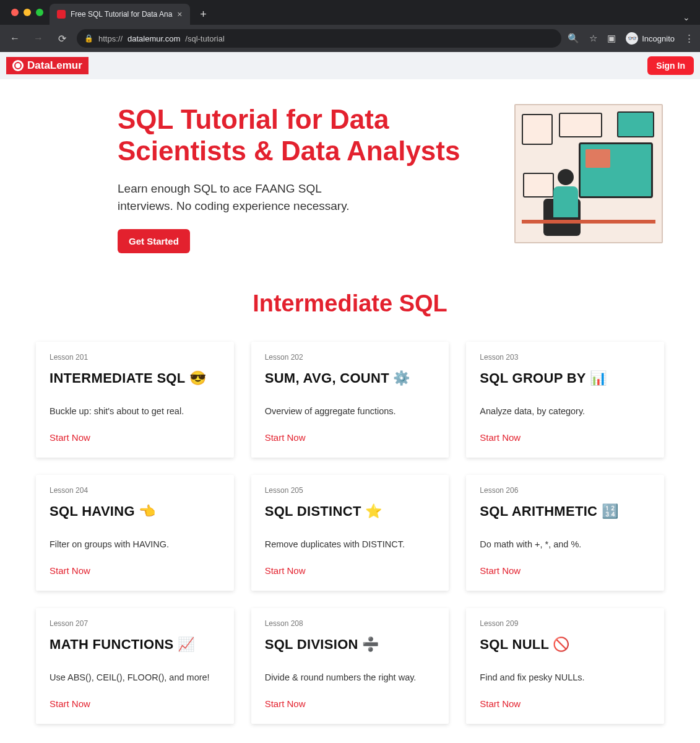 The width and height of the screenshot is (700, 743). Describe the element at coordinates (153, 38) in the screenshot. I see `url-domain: datalemur.com` at that location.